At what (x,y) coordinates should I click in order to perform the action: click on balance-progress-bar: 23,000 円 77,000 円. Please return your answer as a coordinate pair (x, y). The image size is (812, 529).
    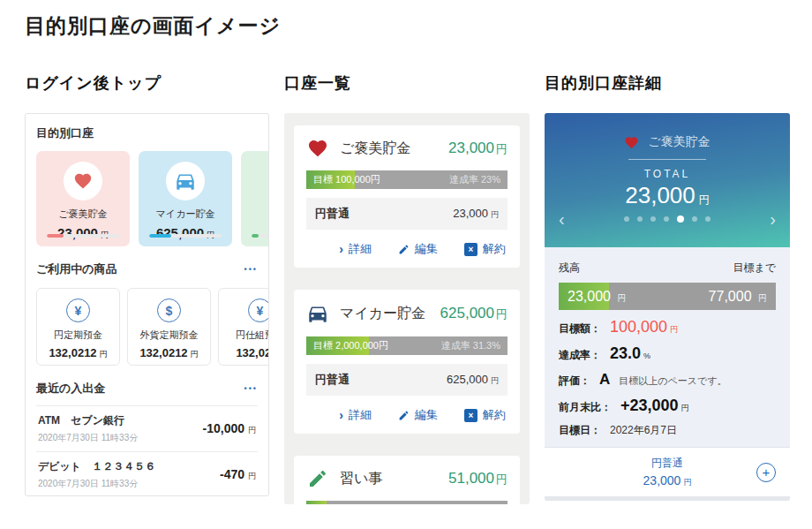
    Looking at the image, I should click on (667, 297).